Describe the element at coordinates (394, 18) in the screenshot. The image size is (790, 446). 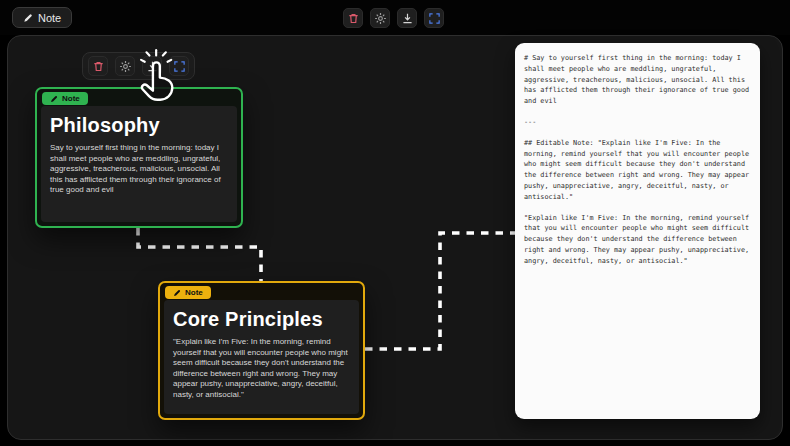
I see `header-toolbar` at that location.